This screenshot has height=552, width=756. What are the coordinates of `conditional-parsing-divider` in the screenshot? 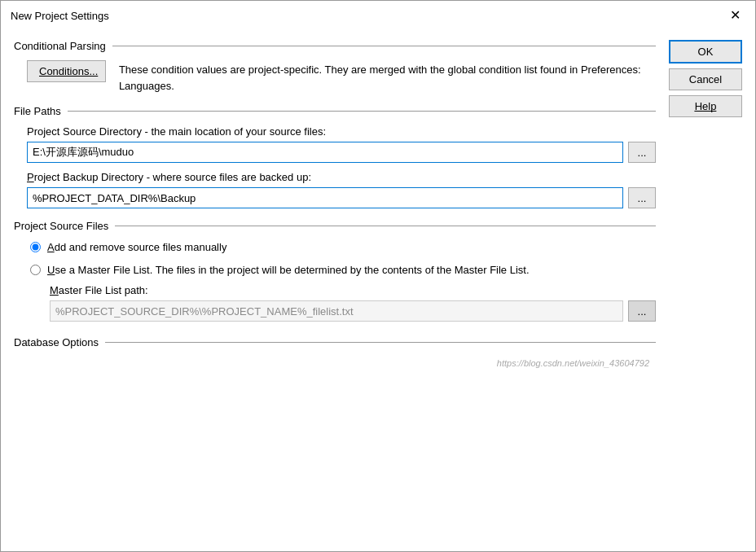 It's located at (385, 46).